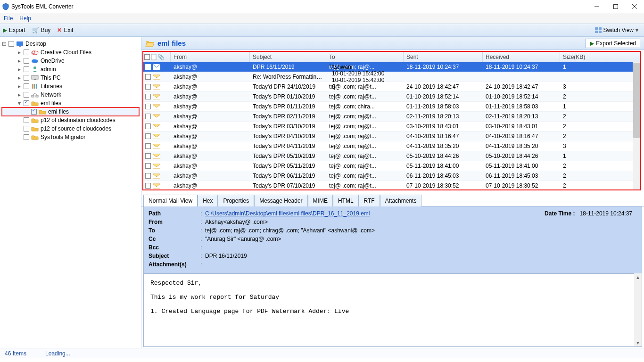  What do you see at coordinates (392, 107) in the screenshot?
I see `table-row: akshay@Today's DPR 01/11/2019tej@ .com; …` at bounding box center [392, 107].